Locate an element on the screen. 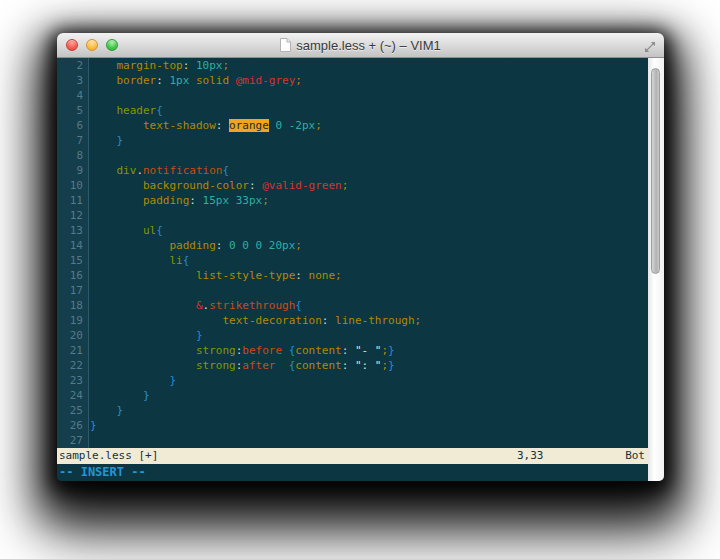 The image size is (720, 559). code-token: list-style-type is located at coordinates (246, 276).